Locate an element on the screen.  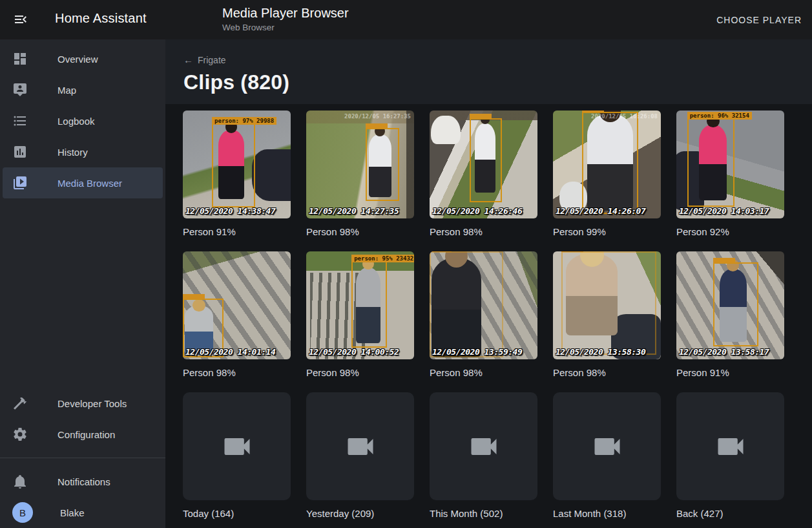
breadcrumb: ← Frigate is located at coordinates (205, 60).